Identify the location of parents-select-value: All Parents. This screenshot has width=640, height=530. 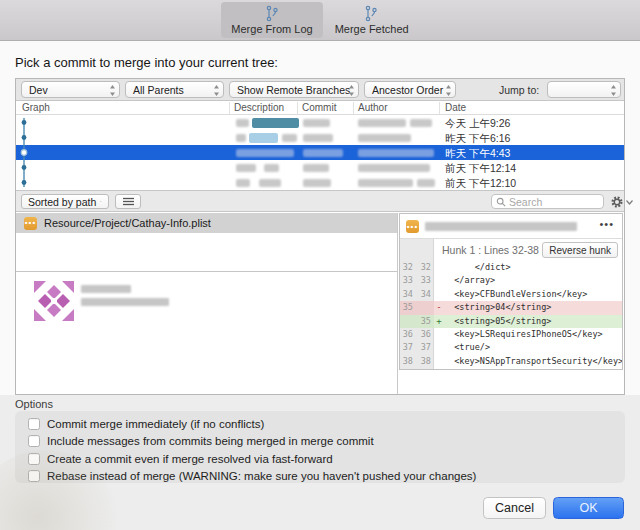
(158, 90).